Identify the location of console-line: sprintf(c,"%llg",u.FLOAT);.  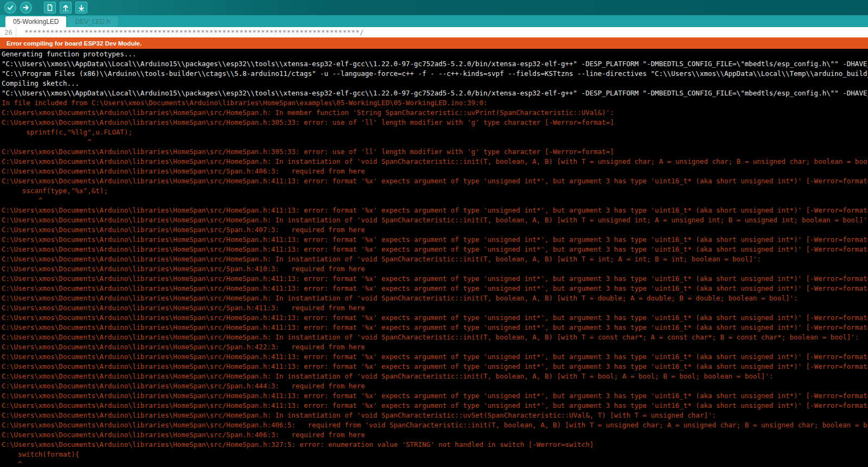
(435, 132).